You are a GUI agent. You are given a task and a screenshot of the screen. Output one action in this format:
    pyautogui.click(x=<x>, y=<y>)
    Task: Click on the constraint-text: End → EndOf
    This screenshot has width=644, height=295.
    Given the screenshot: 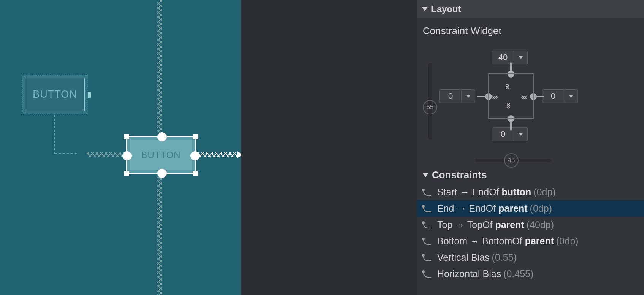 What is the action you would take?
    pyautogui.click(x=468, y=208)
    